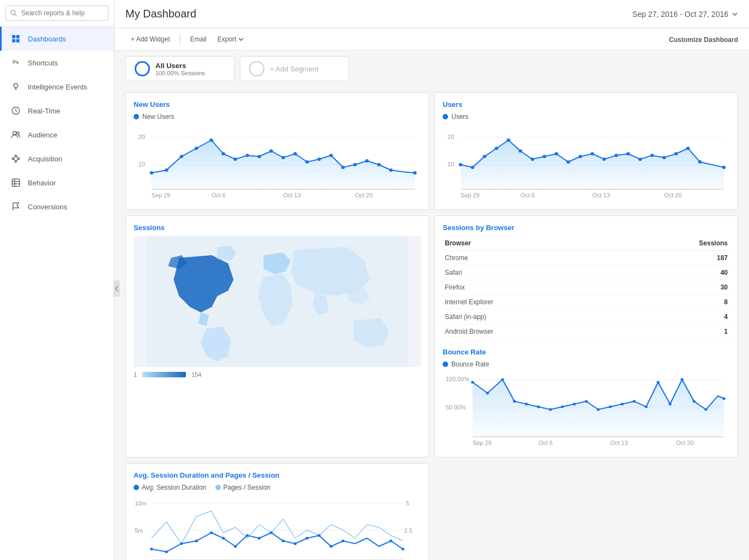 The image size is (749, 560). I want to click on all-users-segment: All Users 100.00% Sessions, so click(180, 69).